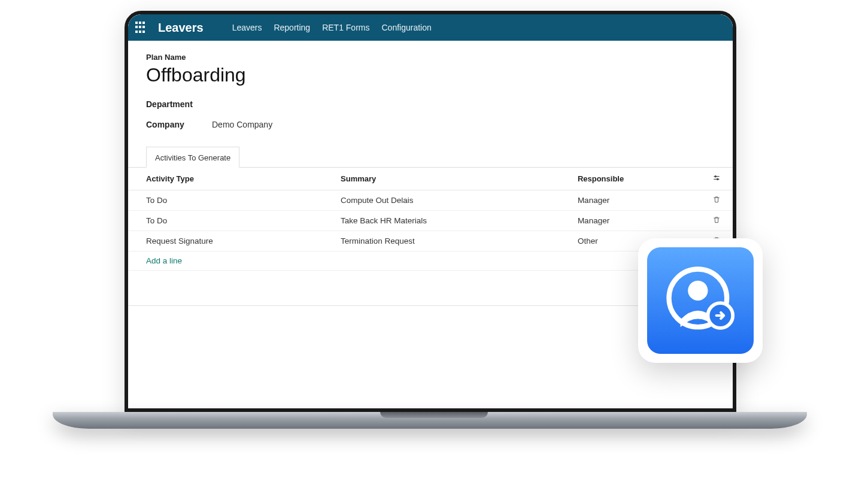 This screenshot has height=479, width=868. I want to click on sliders-icon, so click(717, 178).